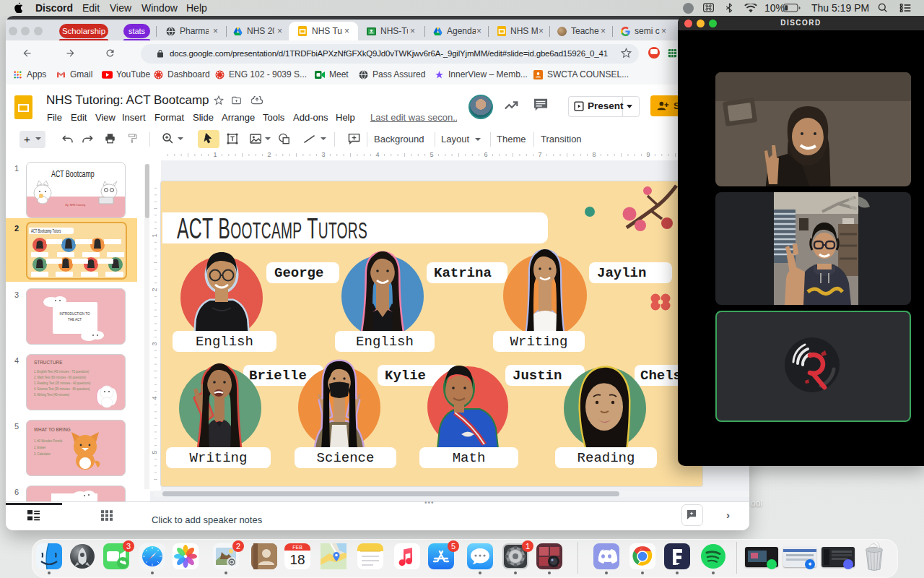 This screenshot has width=924, height=578. Describe the element at coordinates (297, 548) in the screenshot. I see `svg-text: FEB` at that location.